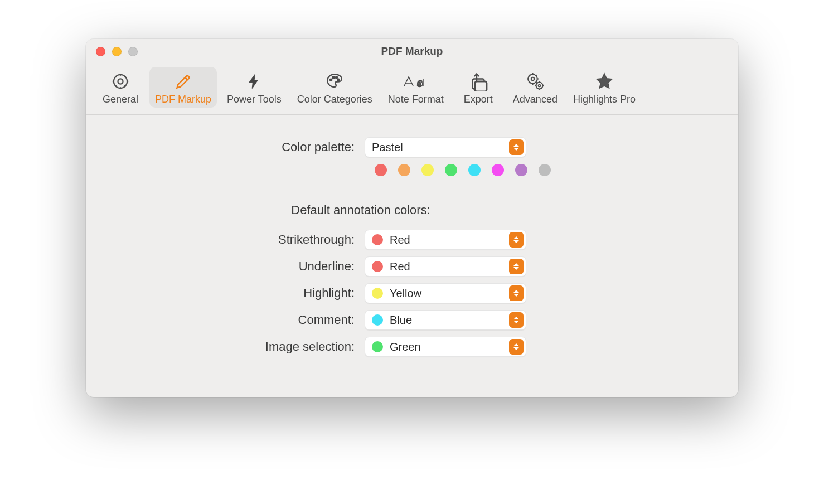 The width and height of the screenshot is (824, 504). I want to click on underline-select: Red, so click(445, 266).